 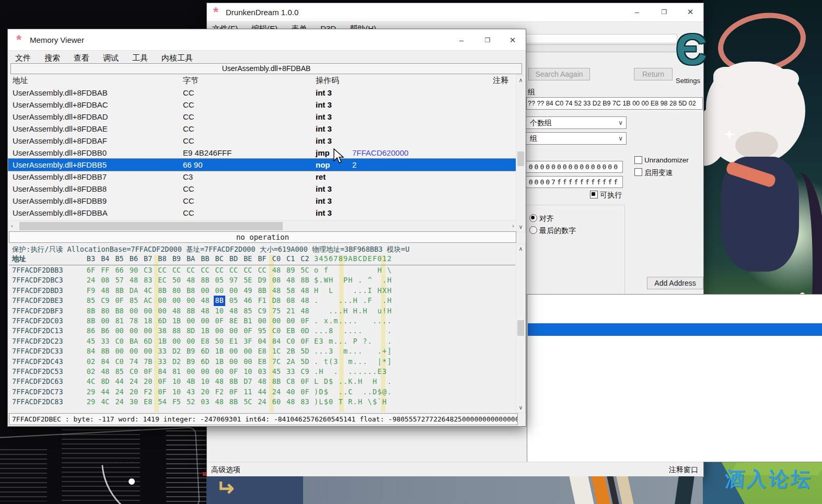 I want to click on hex-byte-cell: 58, so click(x=291, y=290).